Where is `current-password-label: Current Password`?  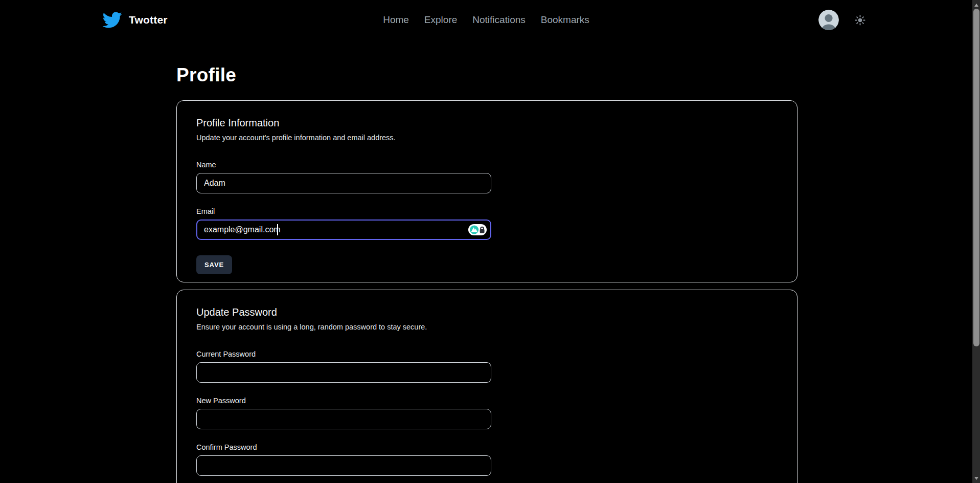
current-password-label: Current Password is located at coordinates (487, 354).